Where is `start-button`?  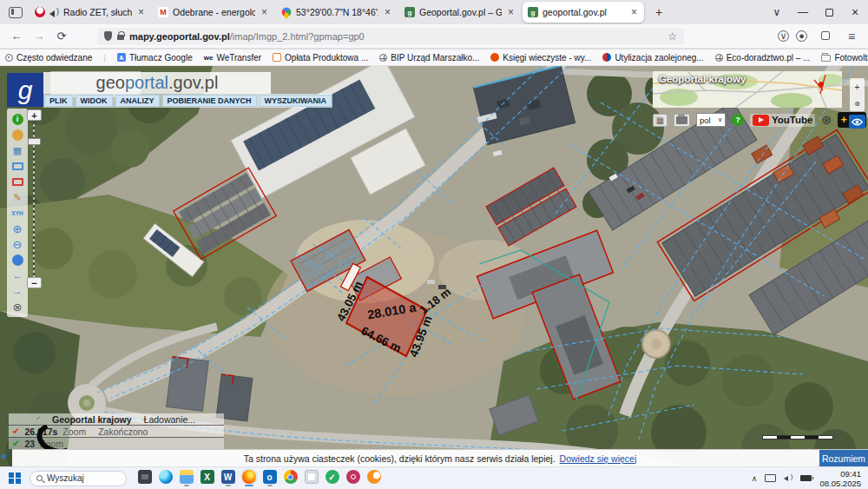 start-button is located at coordinates (15, 479).